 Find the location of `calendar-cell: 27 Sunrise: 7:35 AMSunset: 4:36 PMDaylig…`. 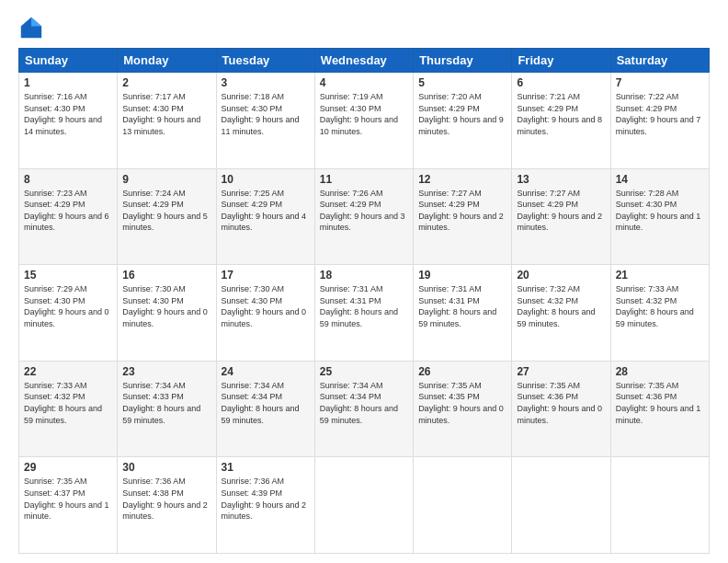

calendar-cell: 27 Sunrise: 7:35 AMSunset: 4:36 PMDaylig… is located at coordinates (561, 408).